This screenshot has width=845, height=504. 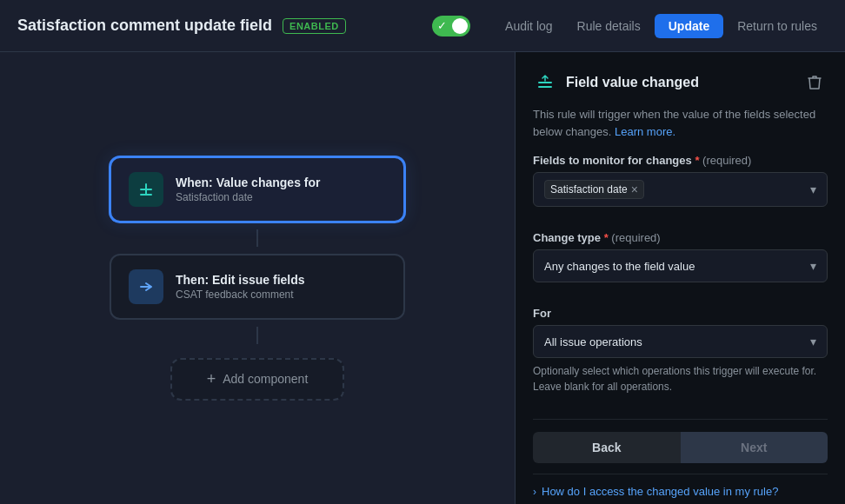 What do you see at coordinates (815, 83) in the screenshot?
I see `delete-button` at bounding box center [815, 83].